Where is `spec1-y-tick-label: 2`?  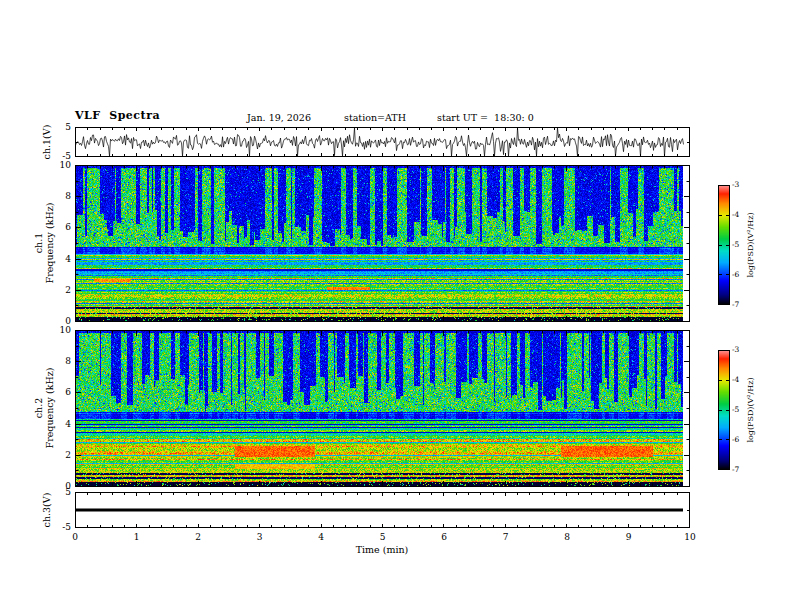
spec1-y-tick-label: 2 is located at coordinates (56, 290).